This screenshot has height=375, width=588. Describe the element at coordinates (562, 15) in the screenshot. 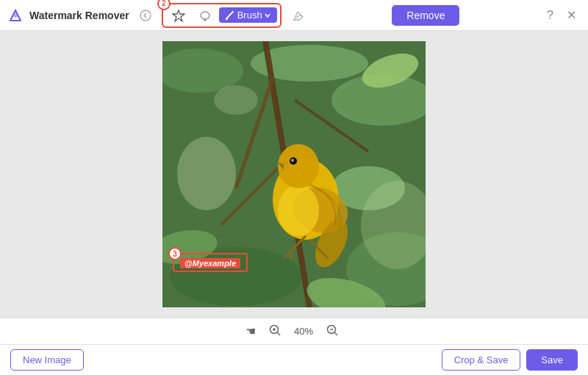

I see `titlebar-right: ? ✕` at that location.